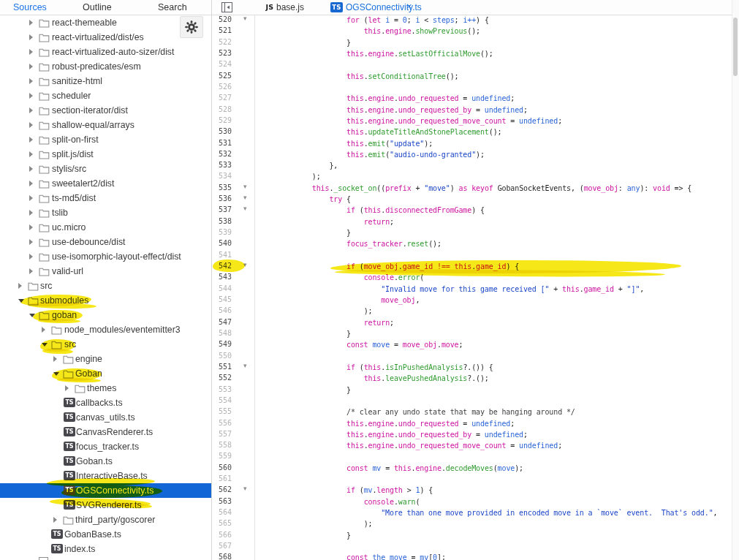 The image size is (739, 560). What do you see at coordinates (227, 9) in the screenshot?
I see `toggle-navigator-icon` at bounding box center [227, 9].